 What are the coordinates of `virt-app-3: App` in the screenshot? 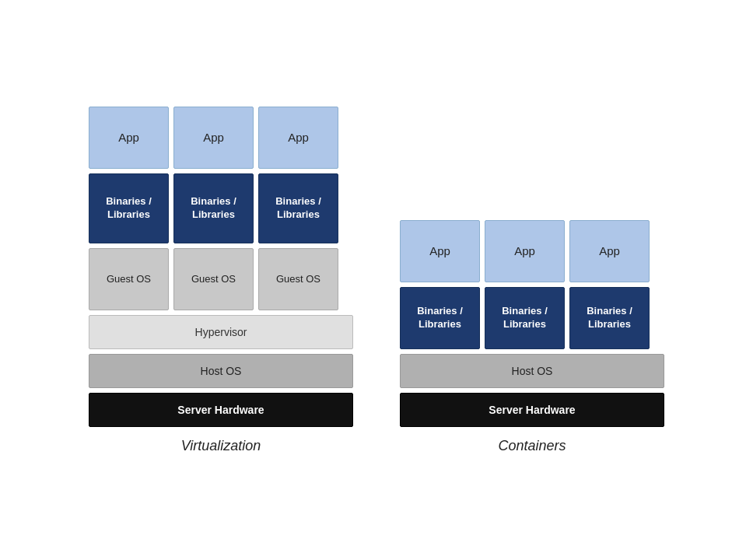 It's located at (299, 138).